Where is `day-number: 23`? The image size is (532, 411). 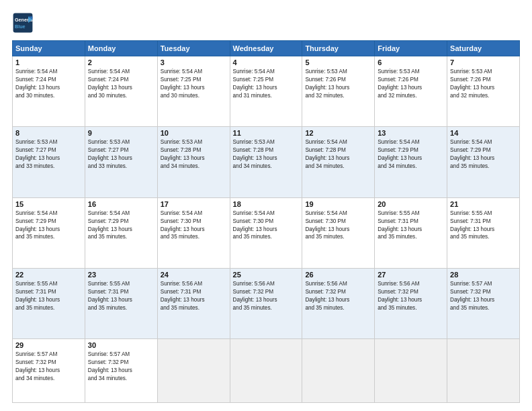 day-number: 23 is located at coordinates (121, 275).